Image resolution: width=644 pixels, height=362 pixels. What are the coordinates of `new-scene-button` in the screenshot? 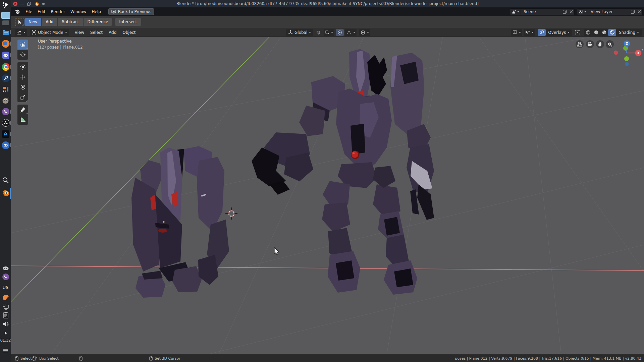 It's located at (565, 12).